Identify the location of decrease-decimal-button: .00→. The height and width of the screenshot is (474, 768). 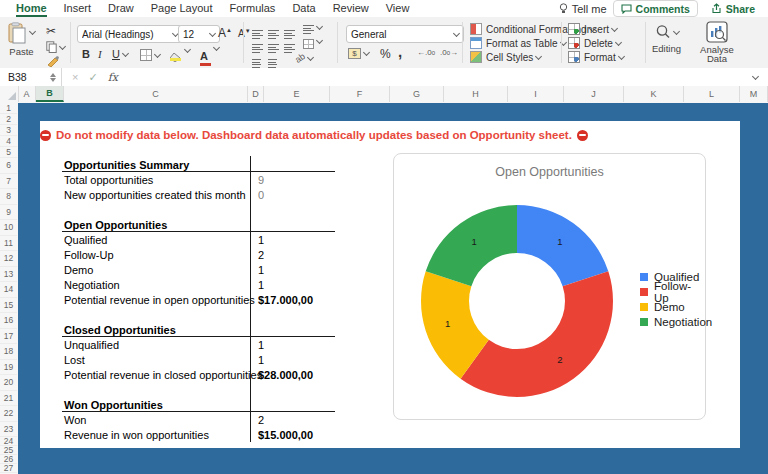
(449, 52).